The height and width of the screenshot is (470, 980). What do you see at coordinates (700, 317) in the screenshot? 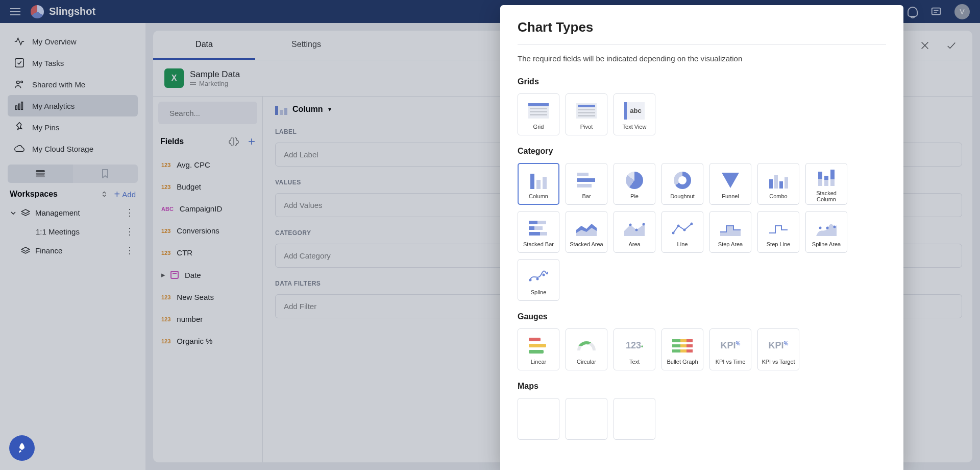
I see `group-gauges: Gauges` at bounding box center [700, 317].